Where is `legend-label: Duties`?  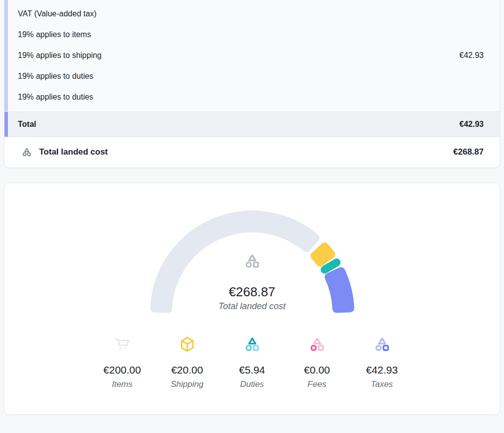
legend-label: Duties is located at coordinates (252, 384).